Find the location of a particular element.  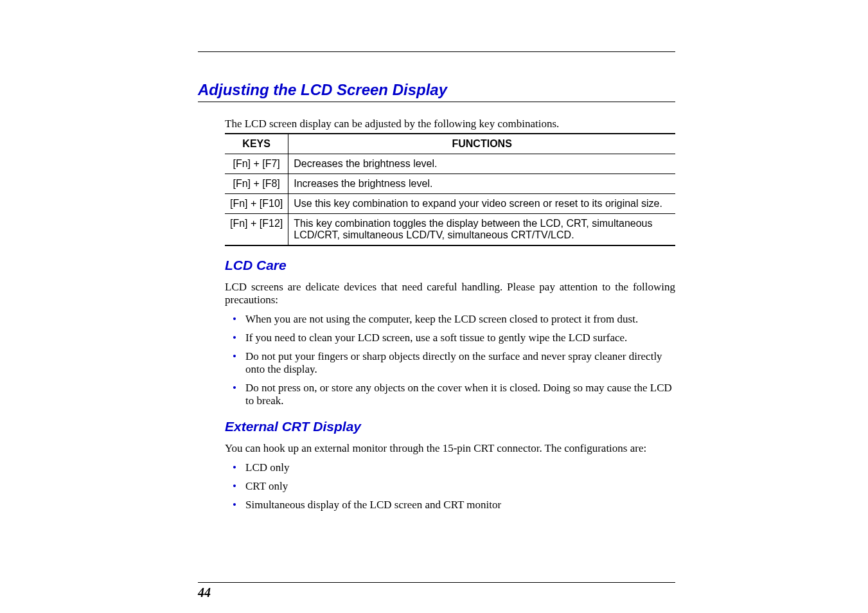

func-cell: Decreases the brightness level. is located at coordinates (482, 164).